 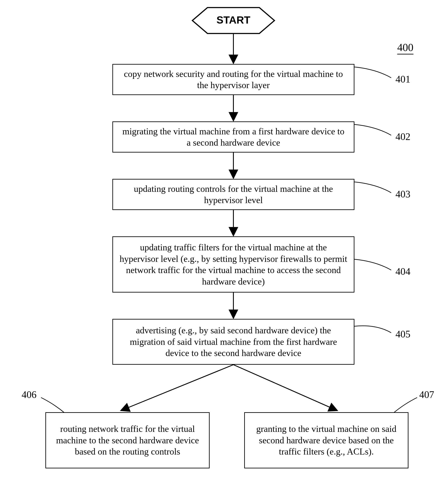 I want to click on step-406-text: routing network traffic for the virtual …, so click(x=127, y=440).